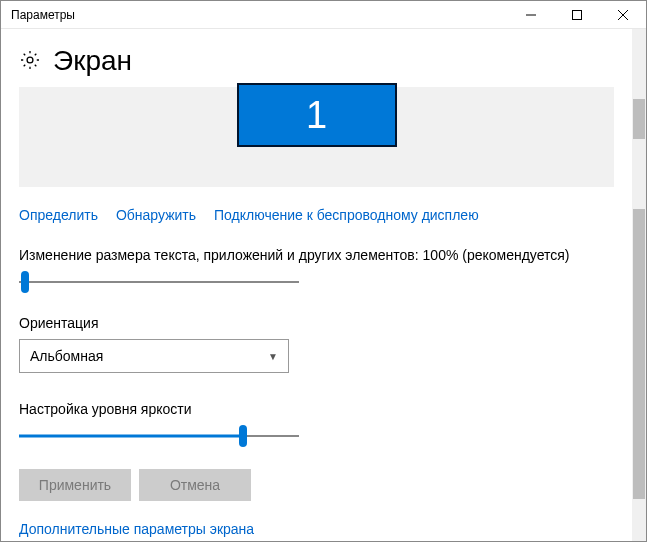 This screenshot has height=542, width=647. What do you see at coordinates (623, 14) in the screenshot?
I see `close-button` at bounding box center [623, 14].